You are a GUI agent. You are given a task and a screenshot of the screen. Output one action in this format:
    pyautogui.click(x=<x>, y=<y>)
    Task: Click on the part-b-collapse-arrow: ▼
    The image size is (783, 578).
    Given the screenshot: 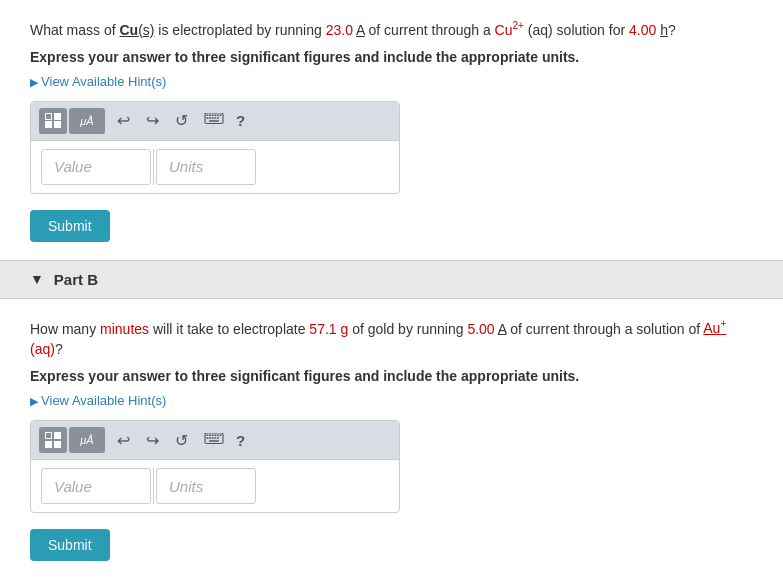 What is the action you would take?
    pyautogui.click(x=37, y=279)
    